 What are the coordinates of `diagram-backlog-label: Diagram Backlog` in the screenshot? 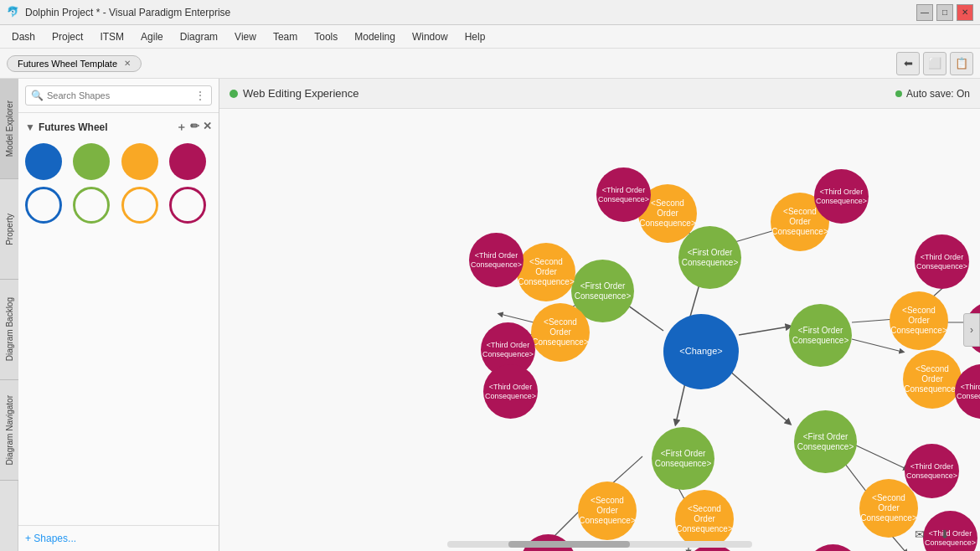 It's located at (10, 329).